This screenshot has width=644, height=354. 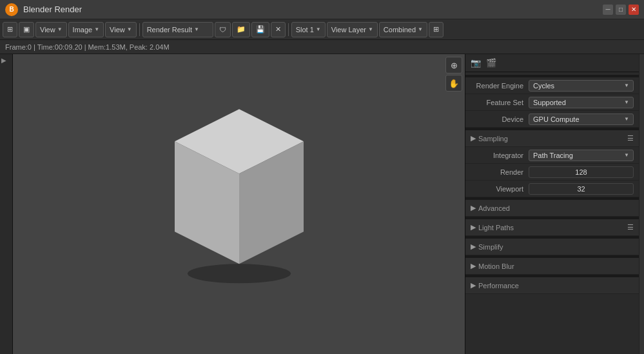 What do you see at coordinates (552, 103) in the screenshot?
I see `feature-set-row: Feature Set Supported ▼` at bounding box center [552, 103].